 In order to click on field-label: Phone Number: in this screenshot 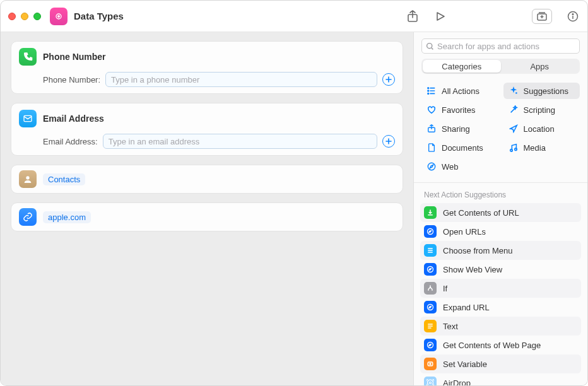, I will do `click(72, 79)`.